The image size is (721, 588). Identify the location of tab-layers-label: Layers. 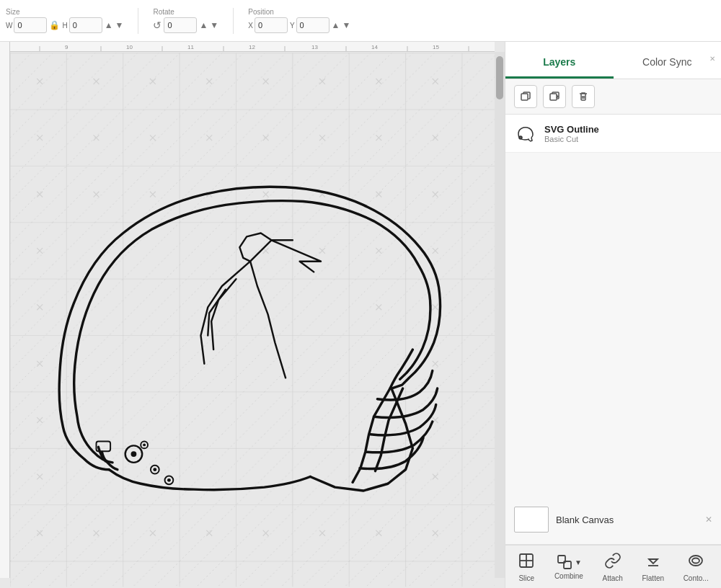
(559, 62).